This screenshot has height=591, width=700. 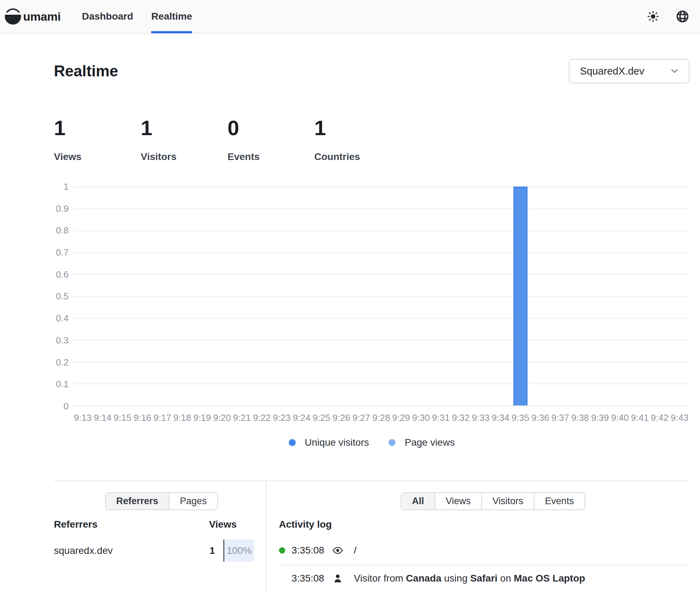 What do you see at coordinates (372, 481) in the screenshot?
I see `section-divider` at bounding box center [372, 481].